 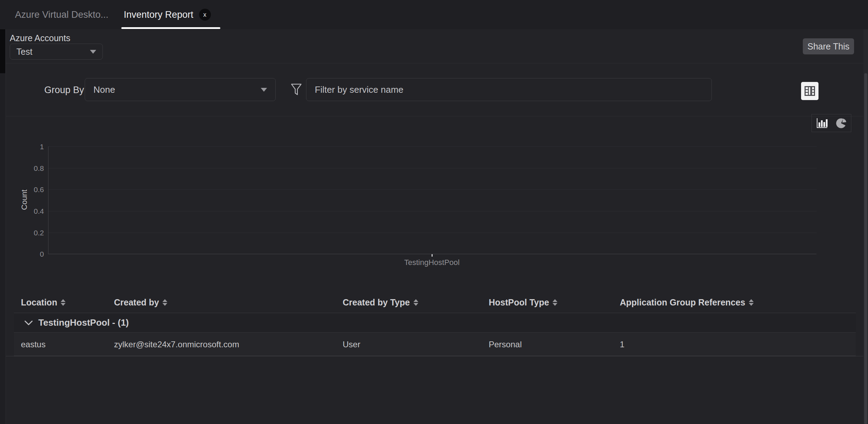 I want to click on group-by-label: Group By, so click(x=64, y=90).